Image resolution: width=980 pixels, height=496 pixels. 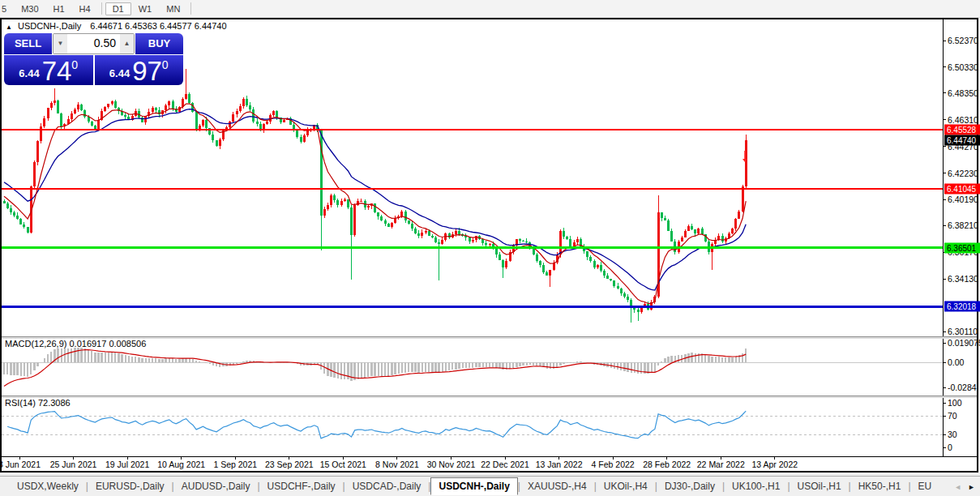 What do you see at coordinates (958, 487) in the screenshot?
I see `tab-scroll-left-icon: ◄` at bounding box center [958, 487].